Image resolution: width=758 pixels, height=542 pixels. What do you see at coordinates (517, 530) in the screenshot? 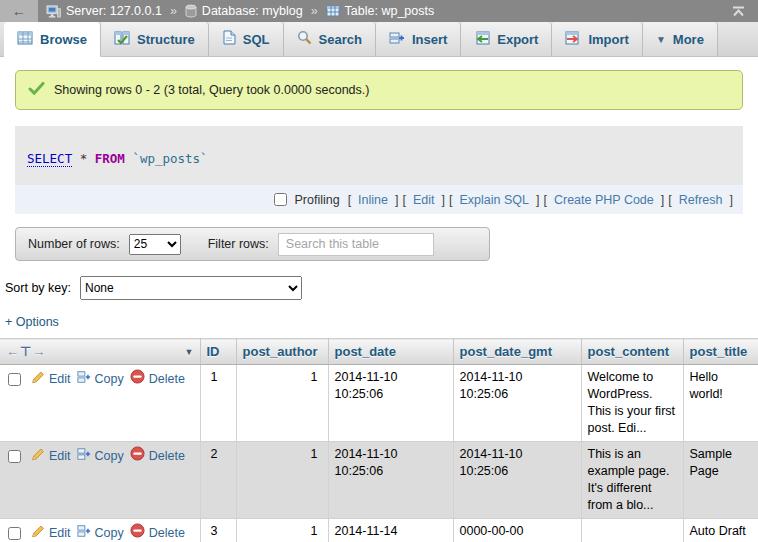
I see `cell-post-date-gmt: 0000-00-00 00:00:00` at bounding box center [517, 530].